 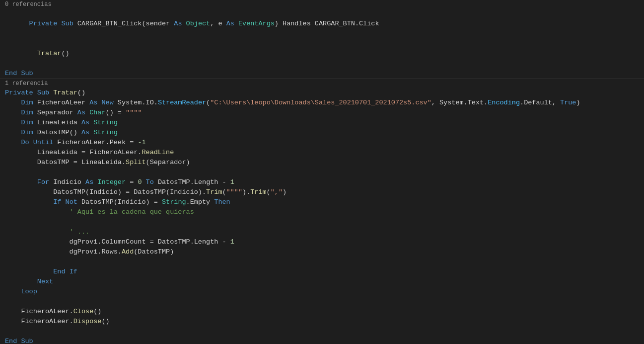 What do you see at coordinates (322, 202) in the screenshot?
I see `code-line: If Not DatosTMP(Indicio) = String.Empty …` at bounding box center [322, 202].